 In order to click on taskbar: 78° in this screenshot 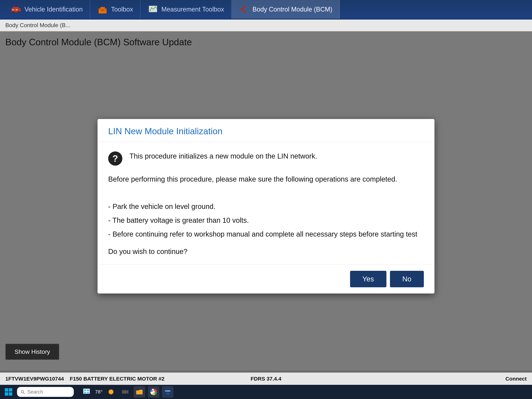, I will do `click(266, 392)`.